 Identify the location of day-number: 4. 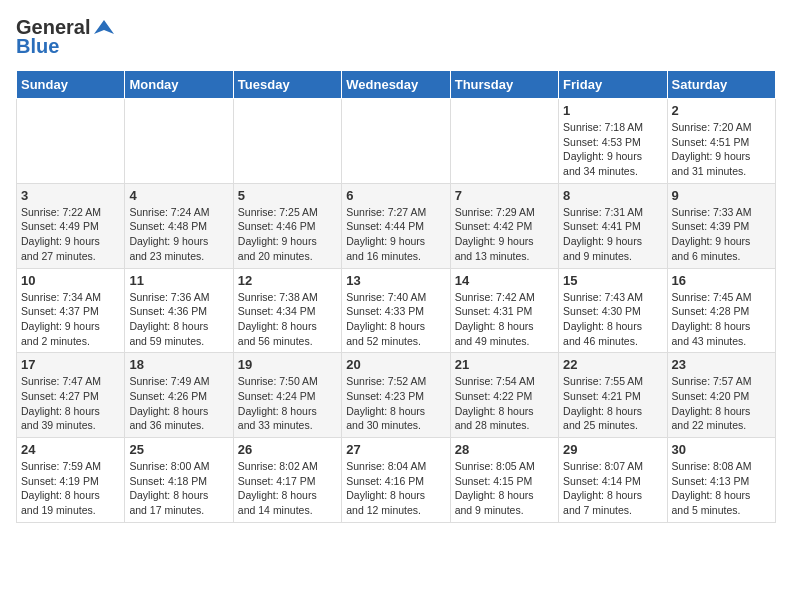
(178, 196).